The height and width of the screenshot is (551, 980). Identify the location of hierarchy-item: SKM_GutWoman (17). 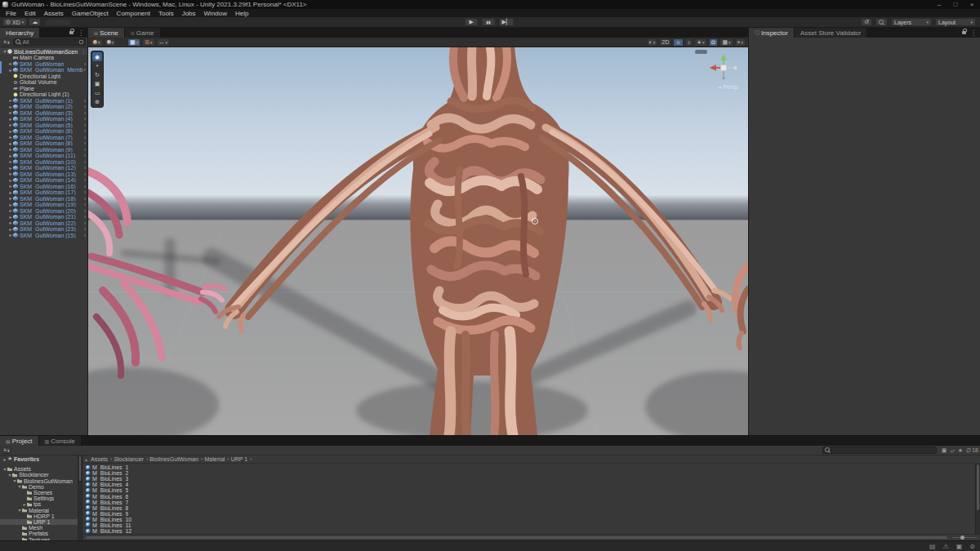
(44, 193).